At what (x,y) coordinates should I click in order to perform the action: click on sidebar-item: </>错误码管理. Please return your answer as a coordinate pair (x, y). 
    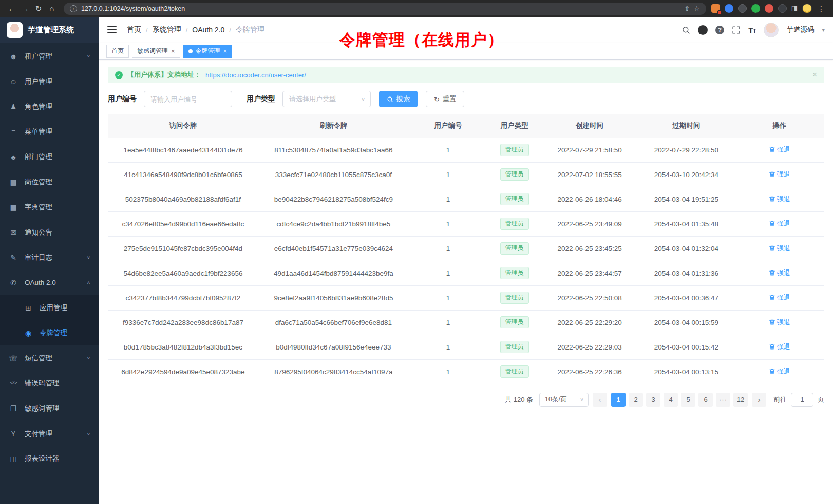
    Looking at the image, I should click on (49, 383).